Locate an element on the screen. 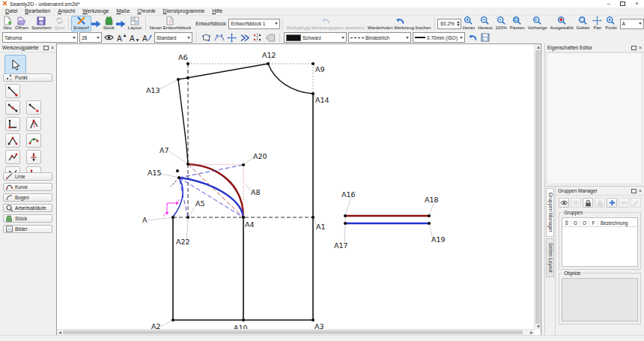 The width and height of the screenshot is (644, 341). mode-piece-button: Stück is located at coordinates (109, 24).